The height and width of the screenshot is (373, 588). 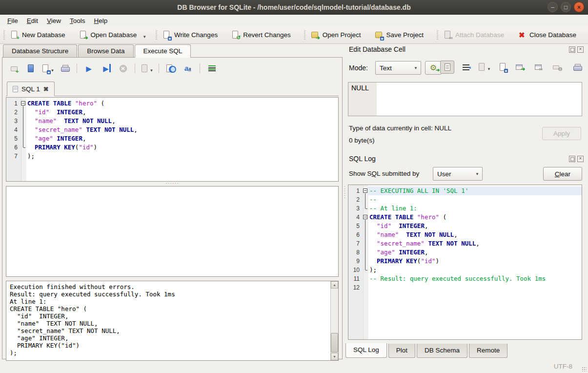 I want to click on auto-switch-mode-button: ⚙➜, so click(x=433, y=68).